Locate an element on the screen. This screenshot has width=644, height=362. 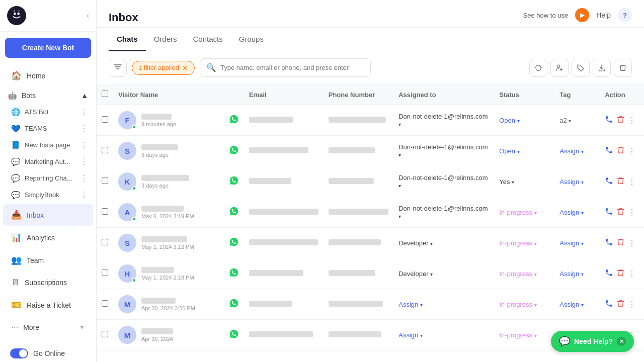
bot-more-icon: ⋮ is located at coordinates (84, 112).